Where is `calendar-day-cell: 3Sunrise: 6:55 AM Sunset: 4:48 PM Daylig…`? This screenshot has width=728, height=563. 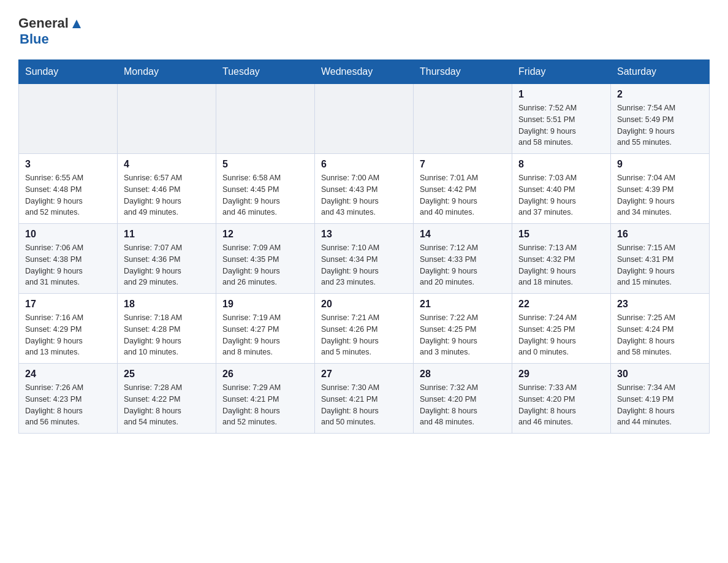 calendar-day-cell: 3Sunrise: 6:55 AM Sunset: 4:48 PM Daylig… is located at coordinates (69, 189).